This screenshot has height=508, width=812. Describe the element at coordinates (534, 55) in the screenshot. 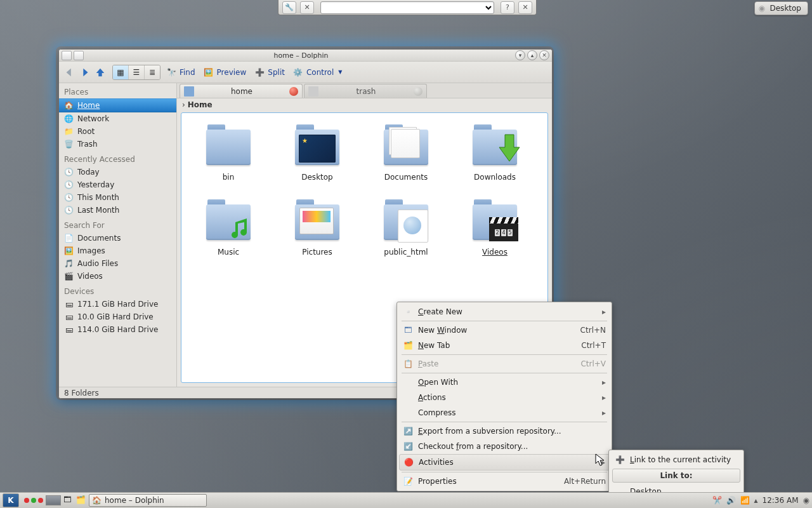

I see `titlebar-buttons: ▾ ▴ ✕` at that location.